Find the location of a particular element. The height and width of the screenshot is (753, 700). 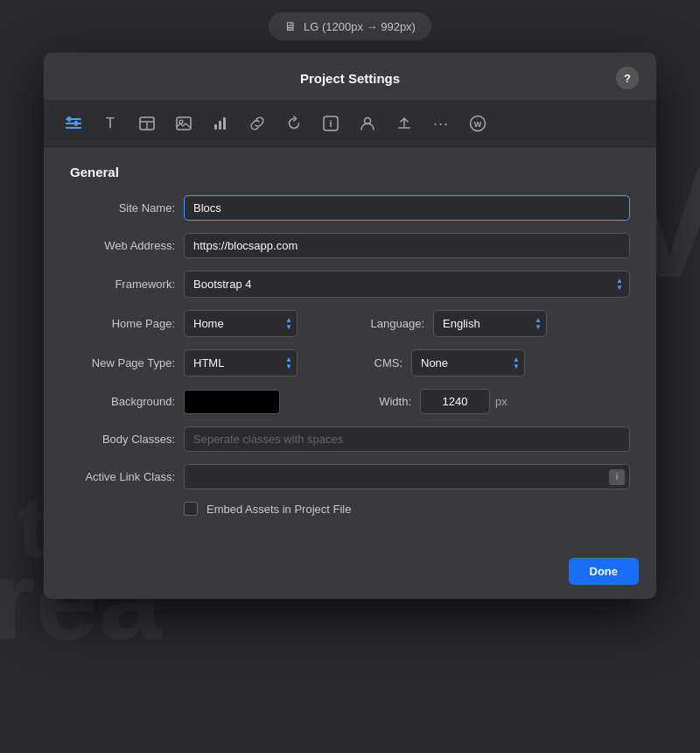

background-width-row: Background: Width: px is located at coordinates (350, 401).